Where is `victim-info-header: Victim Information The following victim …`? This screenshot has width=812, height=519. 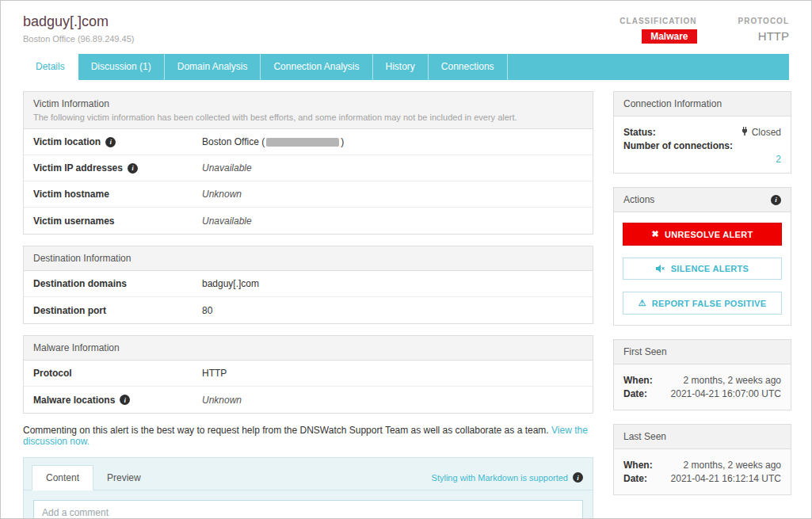
victim-info-header: Victim Information The following victim … is located at coordinates (308, 111).